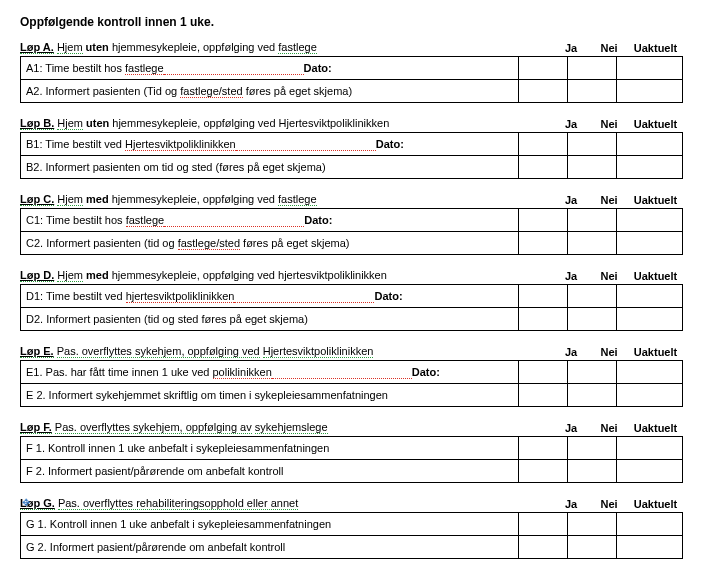  What do you see at coordinates (352, 396) in the screenshot?
I see `table-row: E 2. Informert sykehjemmet skriftlig om …` at bounding box center [352, 396].